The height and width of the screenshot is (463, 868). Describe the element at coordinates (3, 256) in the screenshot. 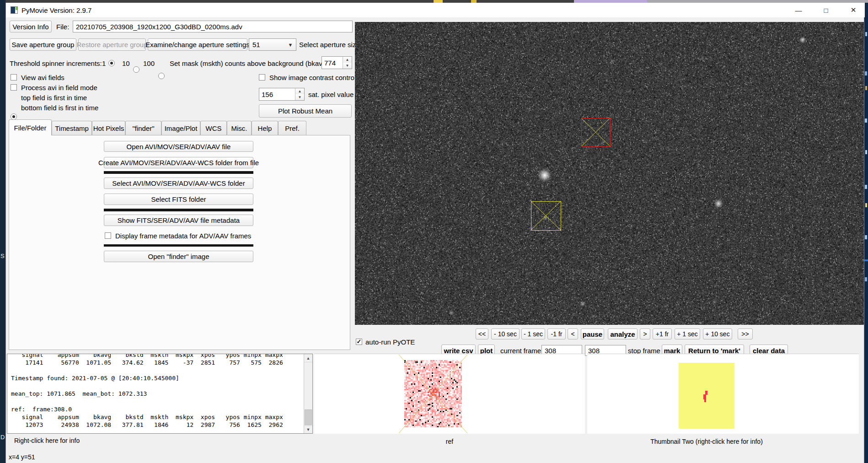

I see `desktop-icon-letter: S` at that location.